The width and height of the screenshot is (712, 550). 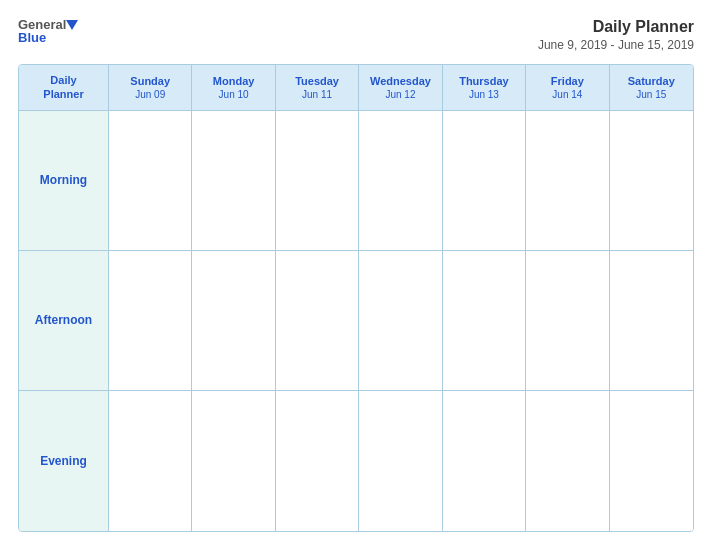 I want to click on header-planner: Planner, so click(x=63, y=94).